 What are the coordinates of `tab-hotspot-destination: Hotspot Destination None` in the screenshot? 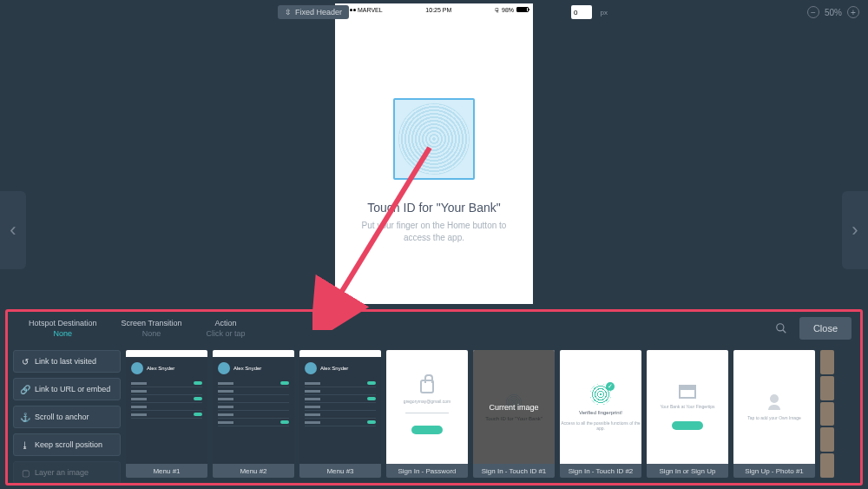 It's located at (62, 328).